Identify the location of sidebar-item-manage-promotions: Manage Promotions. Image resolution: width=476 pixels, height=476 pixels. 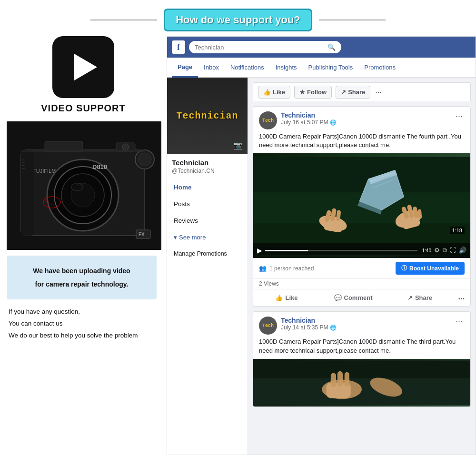
(208, 254).